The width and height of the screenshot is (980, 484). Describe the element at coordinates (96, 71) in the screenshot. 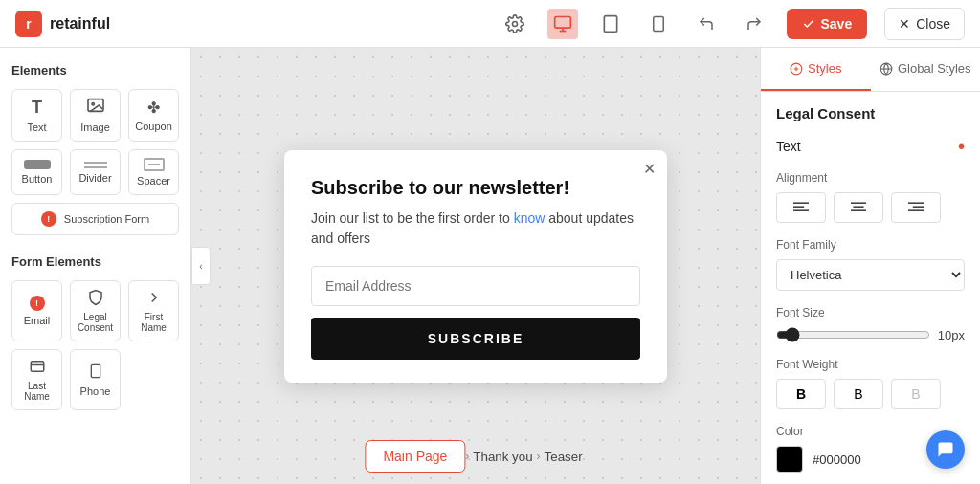

I see `elements-section-title: Elements` at that location.